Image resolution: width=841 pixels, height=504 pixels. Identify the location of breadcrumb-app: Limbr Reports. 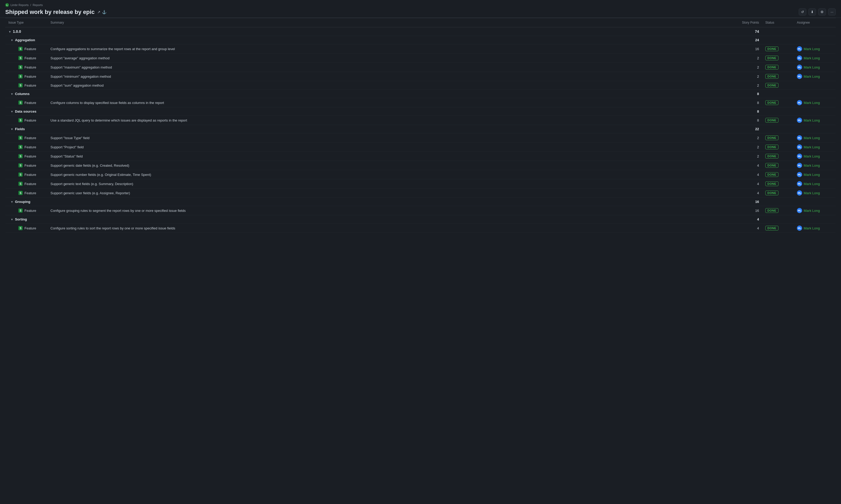
(20, 5).